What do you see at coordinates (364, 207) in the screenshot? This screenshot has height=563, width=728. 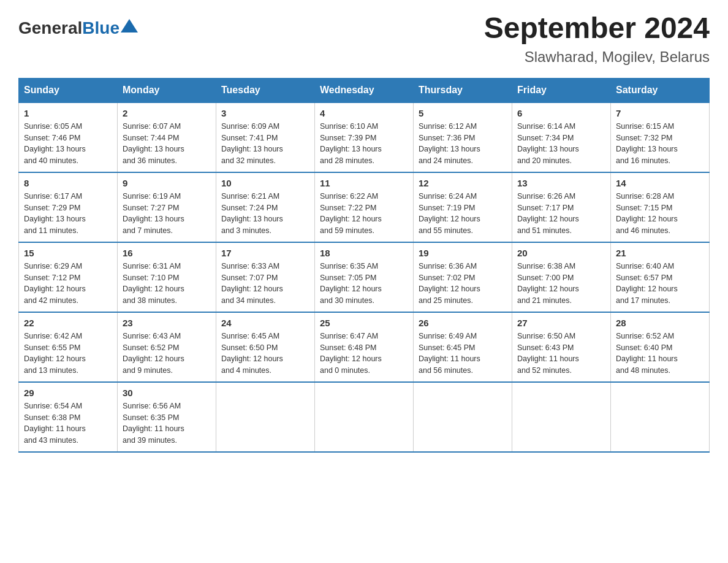 I see `calendar-cell: 11Sunrise: 6:22 AM Sunset: 7:22 PM Dayli…` at bounding box center [364, 207].